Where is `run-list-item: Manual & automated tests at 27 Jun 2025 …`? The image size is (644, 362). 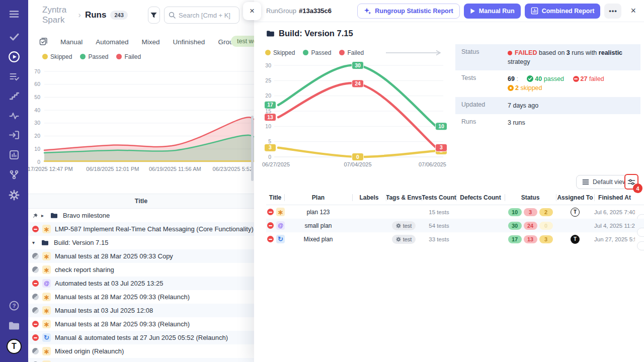 run-list-item: Manual & automated tests at 27 Jun 2025 … is located at coordinates (141, 338).